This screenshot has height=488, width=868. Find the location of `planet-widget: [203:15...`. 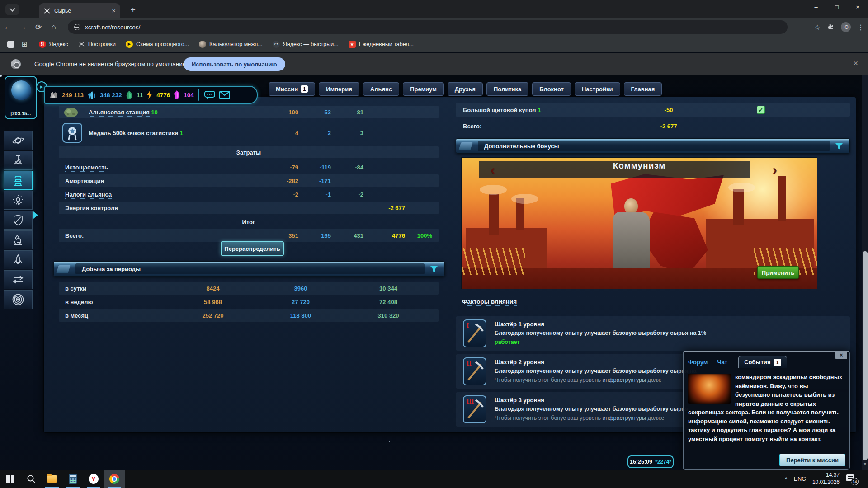

planet-widget: [203:15... is located at coordinates (21, 98).